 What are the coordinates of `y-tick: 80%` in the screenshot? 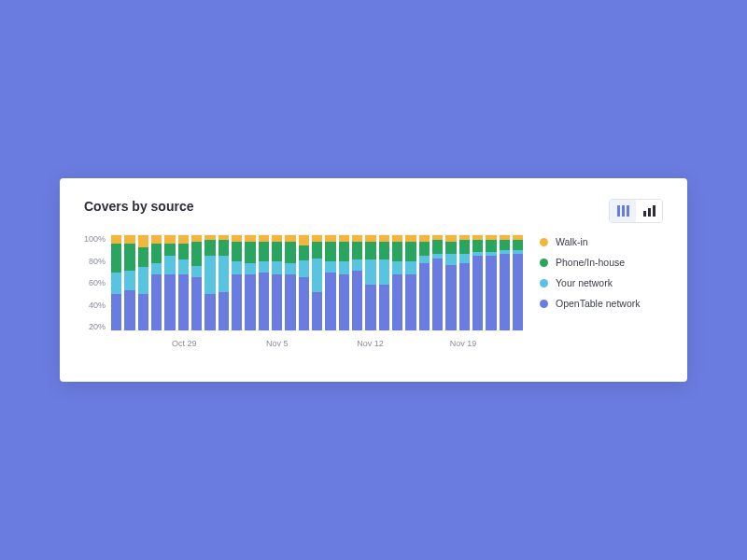 It's located at (95, 261).